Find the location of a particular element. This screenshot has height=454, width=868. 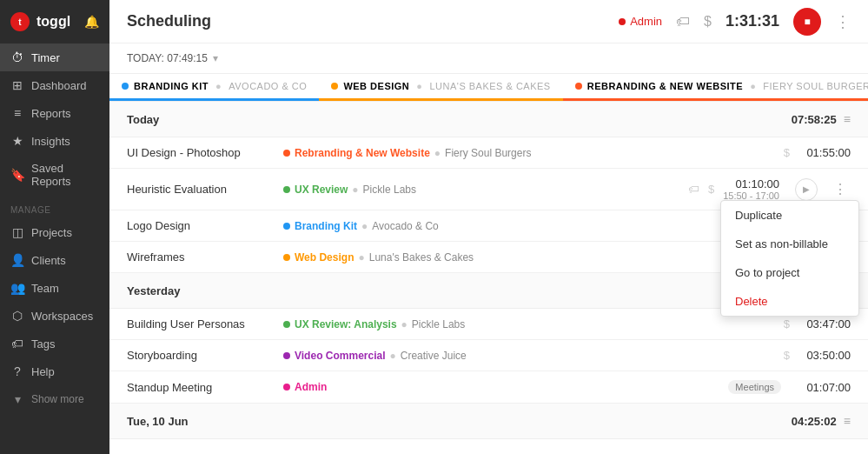

client-name: Avocado & Co is located at coordinates (405, 226).